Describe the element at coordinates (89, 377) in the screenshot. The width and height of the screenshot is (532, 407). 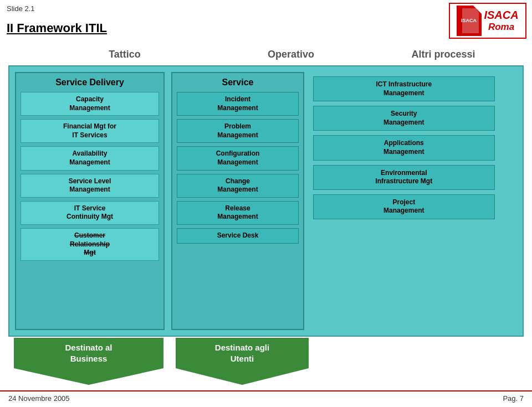
I see `arrow-business-tip` at that location.